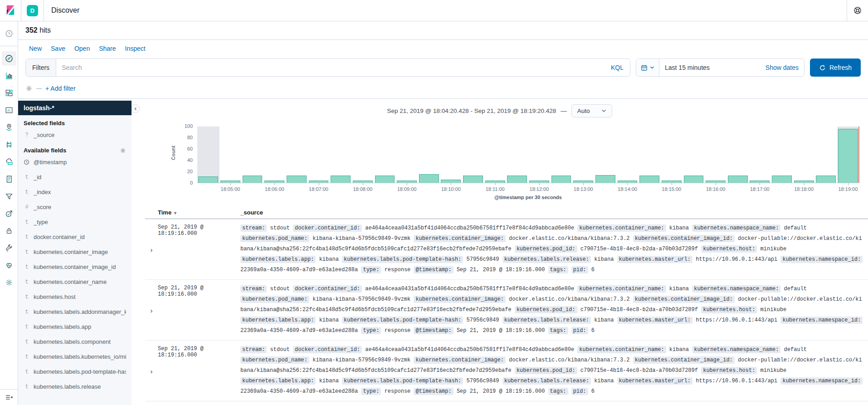 The height and width of the screenshot is (405, 868). I want to click on kql-button: KQL, so click(617, 68).